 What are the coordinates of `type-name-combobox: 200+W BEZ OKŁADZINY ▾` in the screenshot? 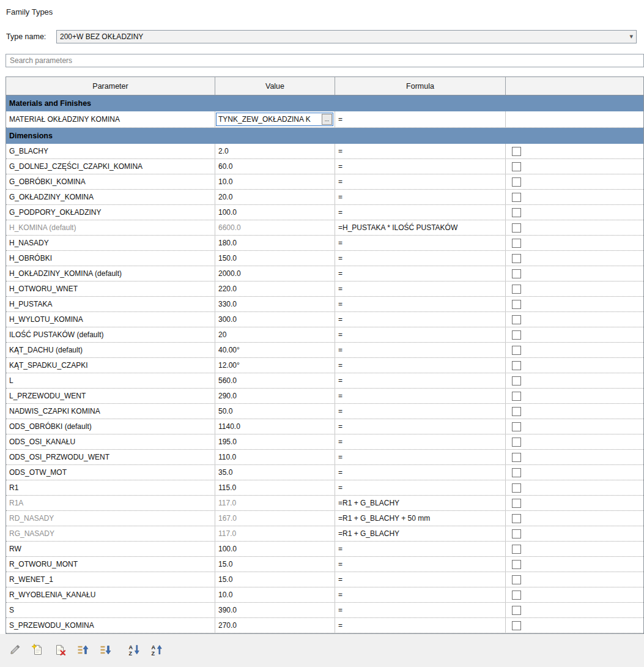 It's located at (346, 37).